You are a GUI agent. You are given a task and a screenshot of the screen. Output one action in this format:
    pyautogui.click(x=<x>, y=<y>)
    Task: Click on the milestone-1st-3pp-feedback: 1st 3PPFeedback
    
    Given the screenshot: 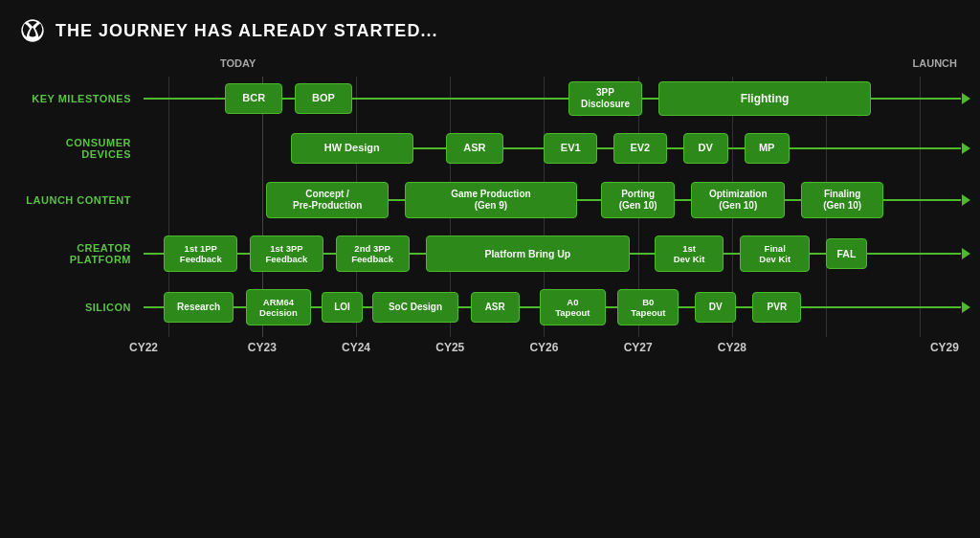 What is the action you would take?
    pyautogui.click(x=287, y=254)
    